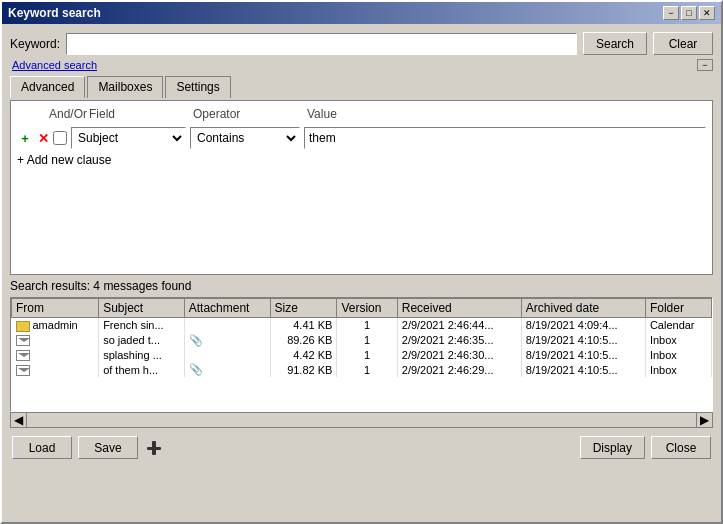  I want to click on cell-archived: 8/19/2021 4:09:4..., so click(583, 326).